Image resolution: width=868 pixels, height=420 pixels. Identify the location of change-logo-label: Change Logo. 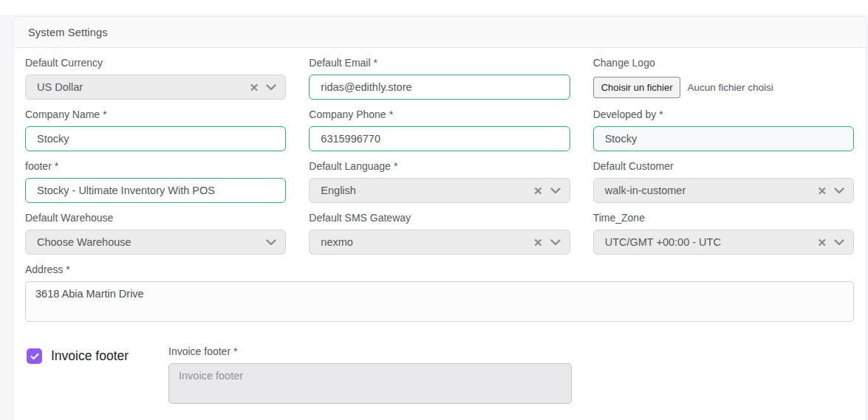
(724, 63).